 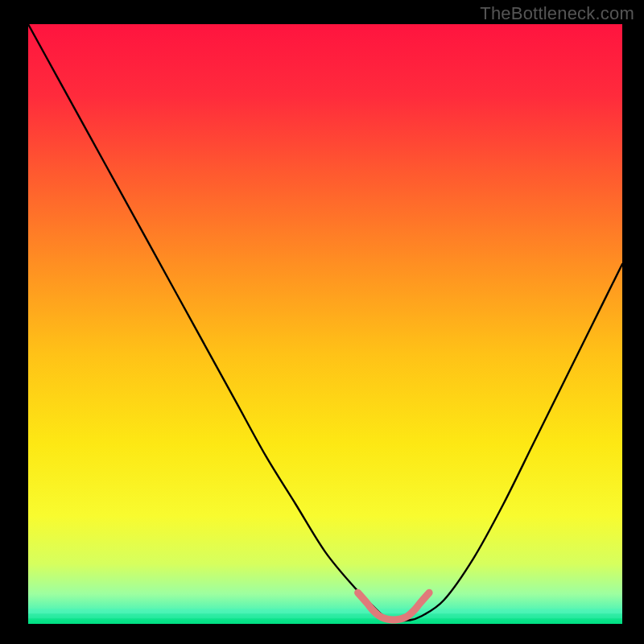 I want to click on gradient-stripes, so click(x=325, y=616).